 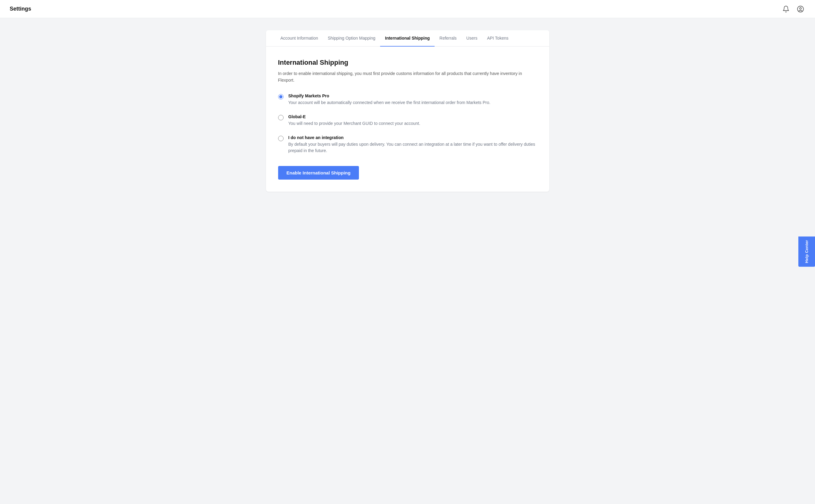 What do you see at coordinates (281, 97) in the screenshot?
I see `radio-shopify-markets-pro` at bounding box center [281, 97].